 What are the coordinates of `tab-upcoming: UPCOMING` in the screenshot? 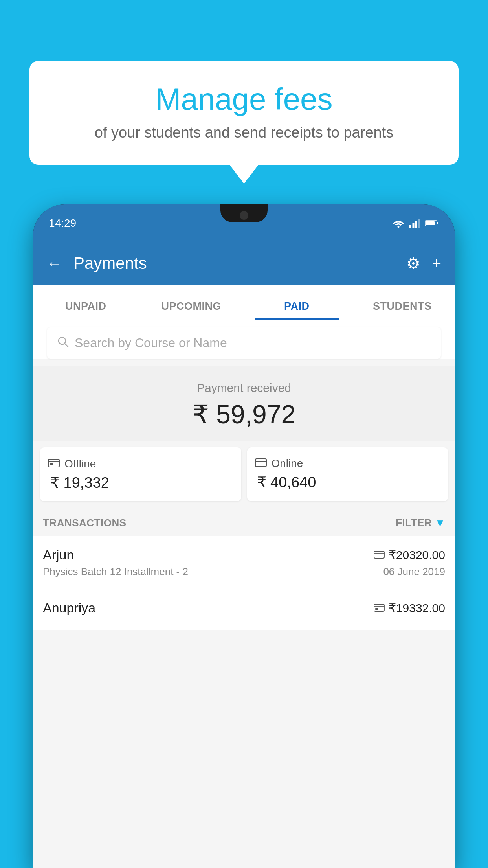 It's located at (192, 310).